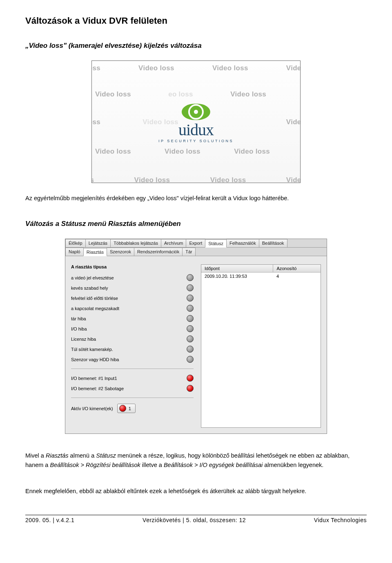  Describe the element at coordinates (261, 346) in the screenshot. I see `alarm-log-table: Időpont Azonosító 2009.10.20. 11:39:53 4` at that location.